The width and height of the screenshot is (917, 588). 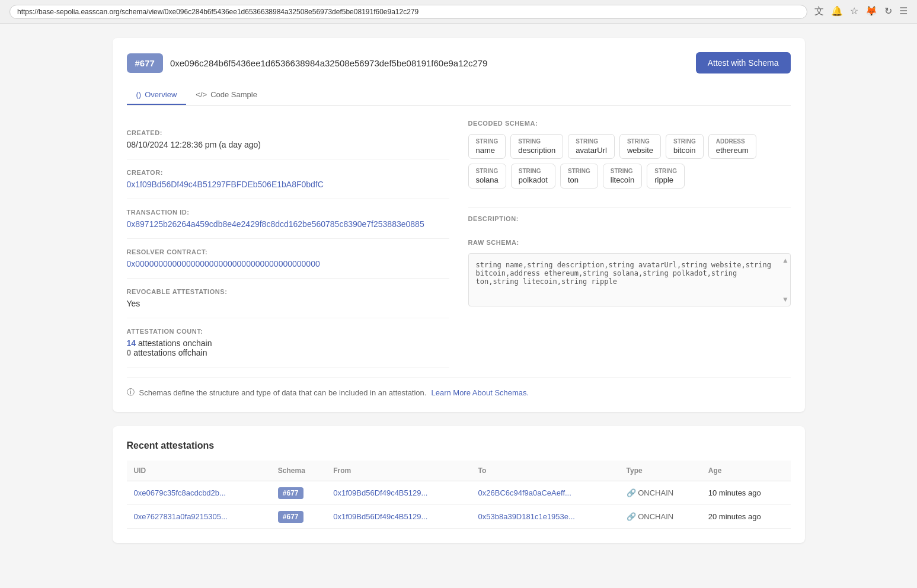 I want to click on schema-tag-ton: STRINGton, so click(x=579, y=176).